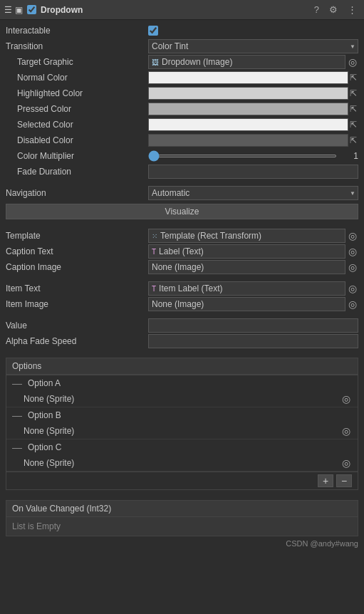 This screenshot has width=364, height=614. I want to click on pressed-color-row: Pressed Color ⇱, so click(182, 109).